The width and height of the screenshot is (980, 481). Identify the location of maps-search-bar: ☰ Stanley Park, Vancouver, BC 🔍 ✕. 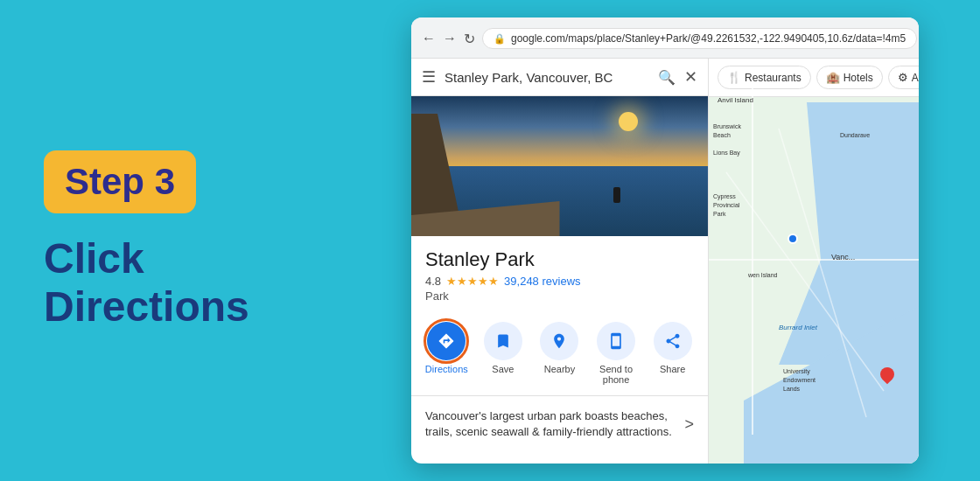
(560, 77).